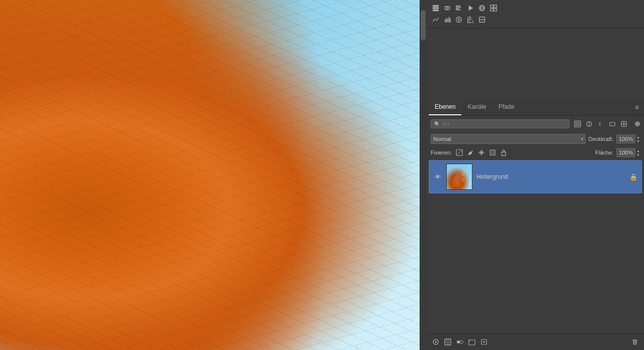  What do you see at coordinates (637, 107) in the screenshot?
I see `tab-panel-menu-icon: ≡` at bounding box center [637, 107].